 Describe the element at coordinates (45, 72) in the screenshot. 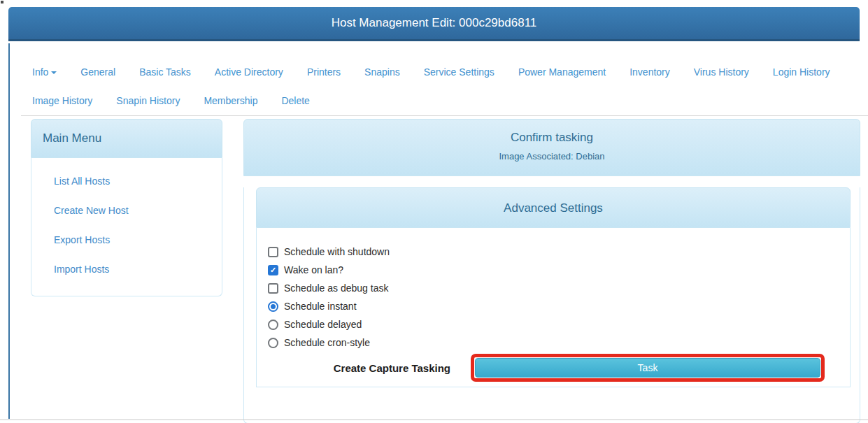

I see `tab-info: Info` at that location.